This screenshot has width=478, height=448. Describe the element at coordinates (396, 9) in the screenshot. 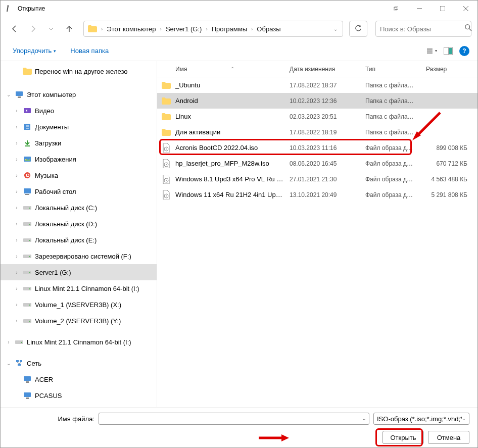

I see `restore-tabs-button` at that location.